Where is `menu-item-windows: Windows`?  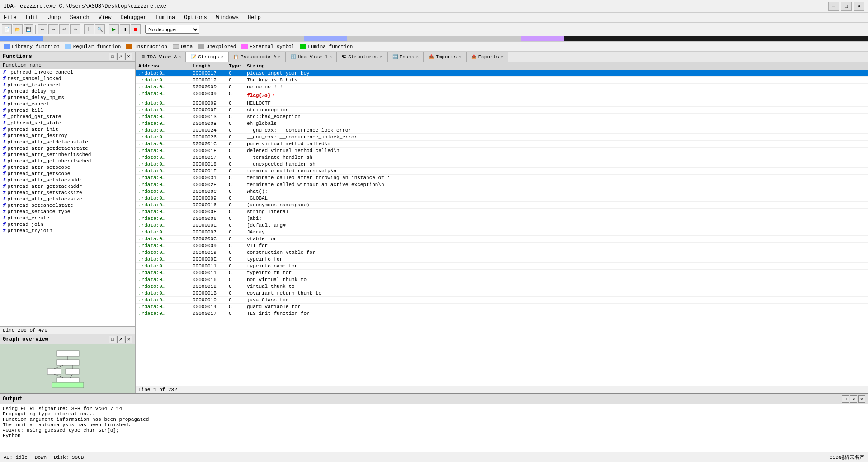
menu-item-windows: Windows is located at coordinates (227, 18).